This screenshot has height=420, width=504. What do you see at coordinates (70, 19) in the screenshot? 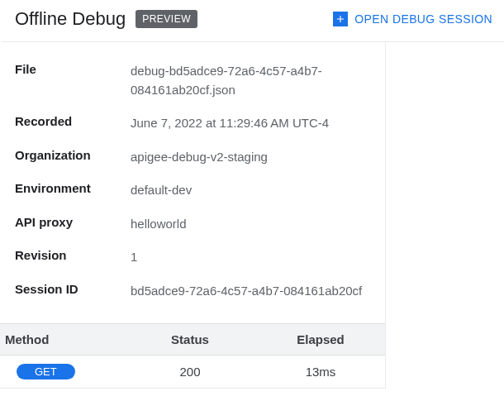
I see `page-title: Offline Debug` at bounding box center [70, 19].